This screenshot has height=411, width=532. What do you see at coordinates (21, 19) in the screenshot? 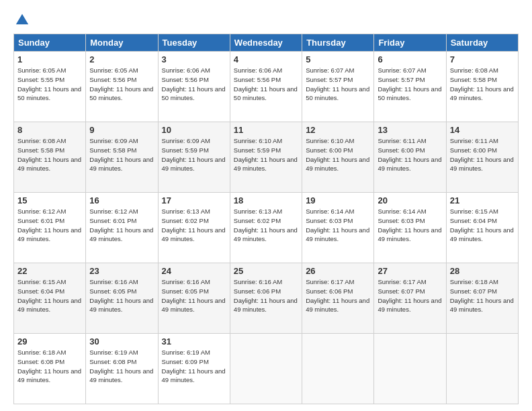
I see `logo-text` at bounding box center [21, 19].